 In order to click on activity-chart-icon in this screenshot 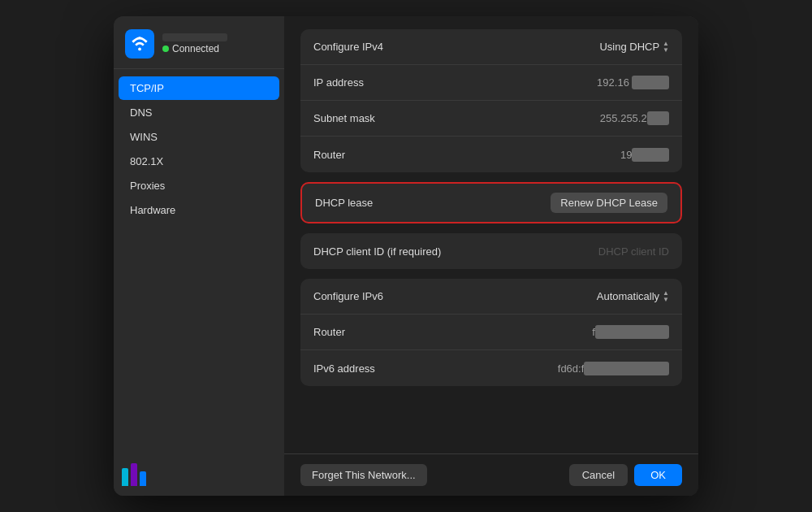, I will do `click(134, 473)`.